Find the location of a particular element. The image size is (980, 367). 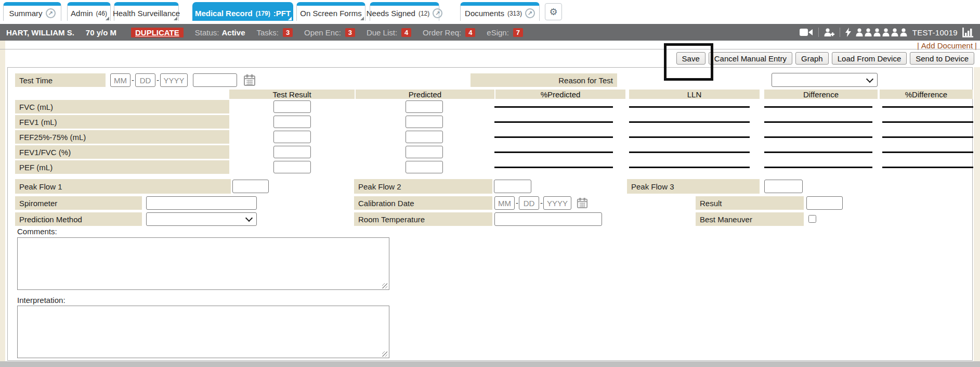

test-time-label: Test Time is located at coordinates (60, 80).